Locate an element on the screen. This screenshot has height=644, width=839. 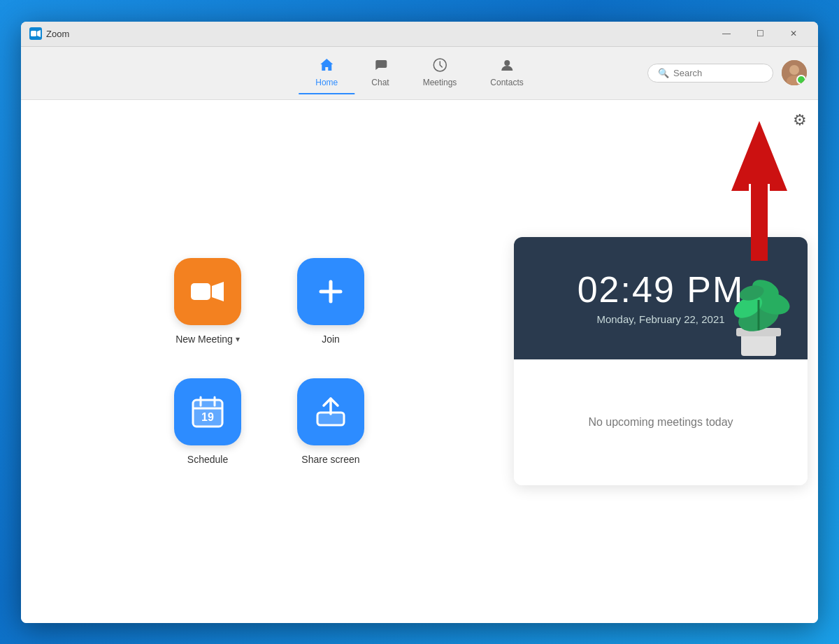
meetings-icon is located at coordinates (440, 66).